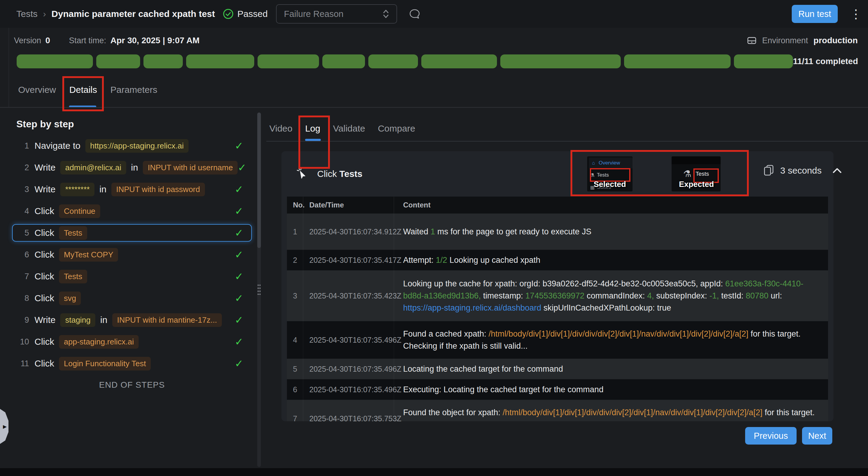 The height and width of the screenshot is (476, 868). I want to click on end-of-steps-label: END OF STEPS, so click(132, 385).